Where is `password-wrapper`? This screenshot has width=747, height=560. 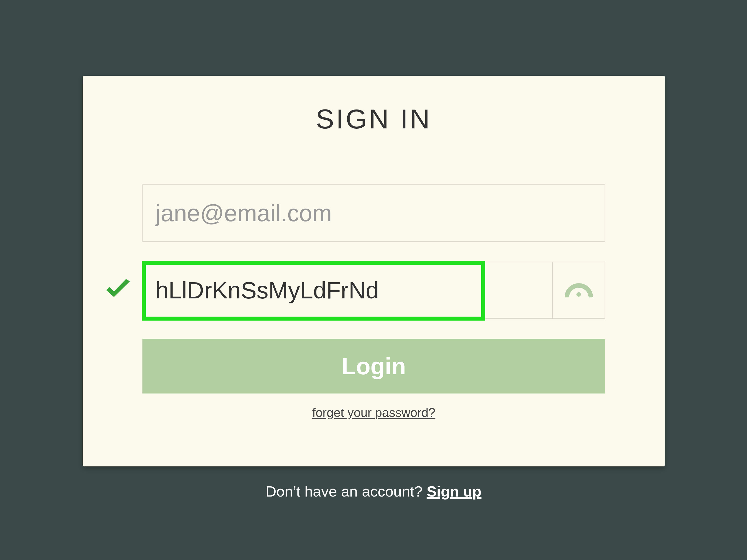
password-wrapper is located at coordinates (374, 290).